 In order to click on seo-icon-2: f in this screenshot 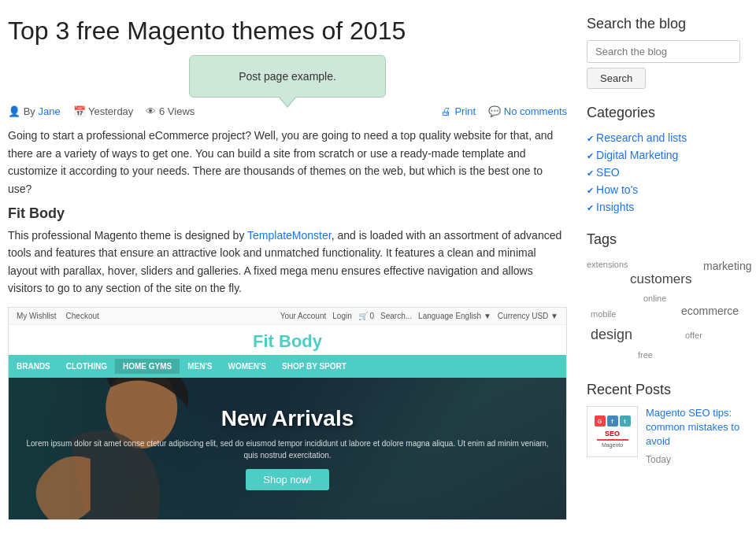, I will do `click(613, 421)`.